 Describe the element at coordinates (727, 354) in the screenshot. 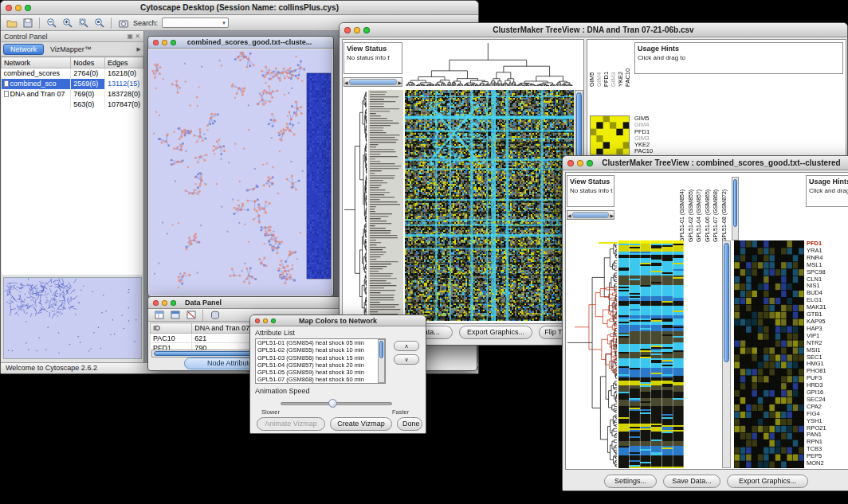

I see `heatmap-vscrollbar` at that location.